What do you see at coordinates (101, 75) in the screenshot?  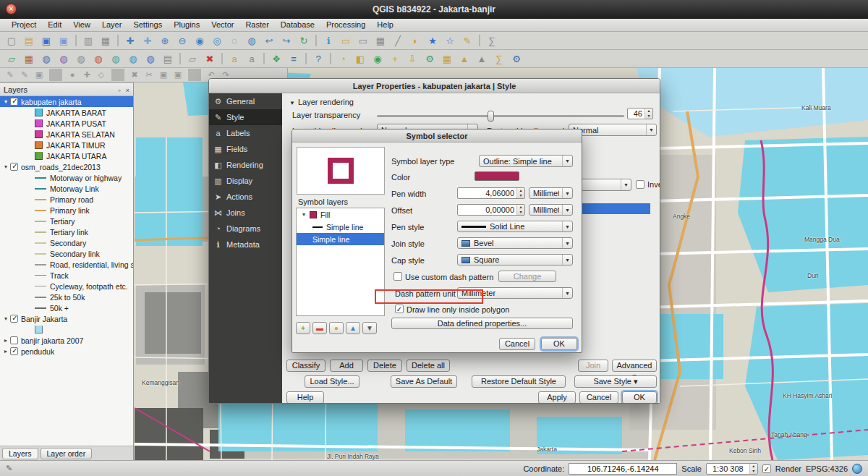 I see `node-tool-icon: ◇` at bounding box center [101, 75].